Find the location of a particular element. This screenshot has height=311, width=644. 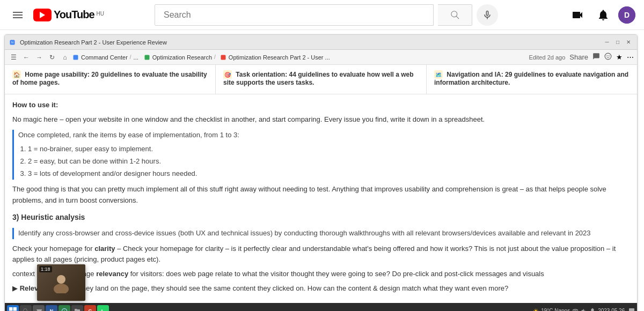

breadcrumb-item-0: Command Center is located at coordinates (104, 57).